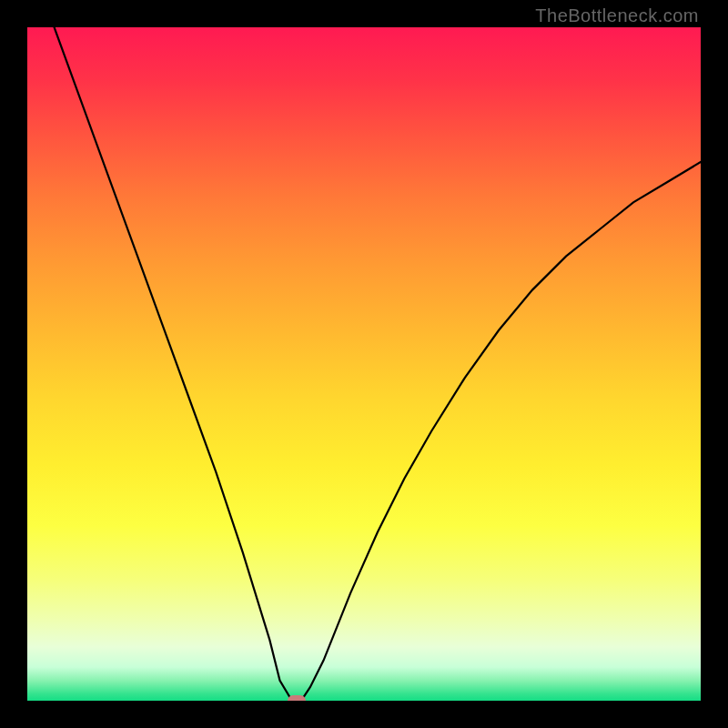  I want to click on watermark-text: TheBottleneck.com, so click(617, 16).